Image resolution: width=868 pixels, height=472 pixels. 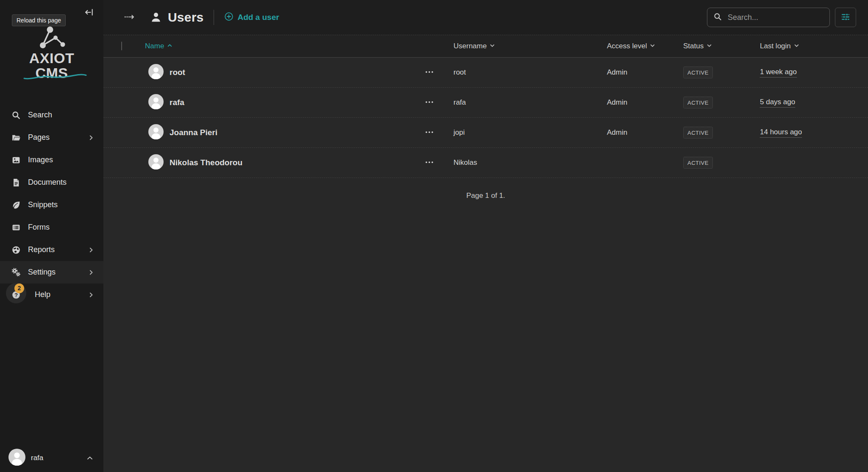 I want to click on sidebar-item-label: Snippets, so click(x=61, y=205).